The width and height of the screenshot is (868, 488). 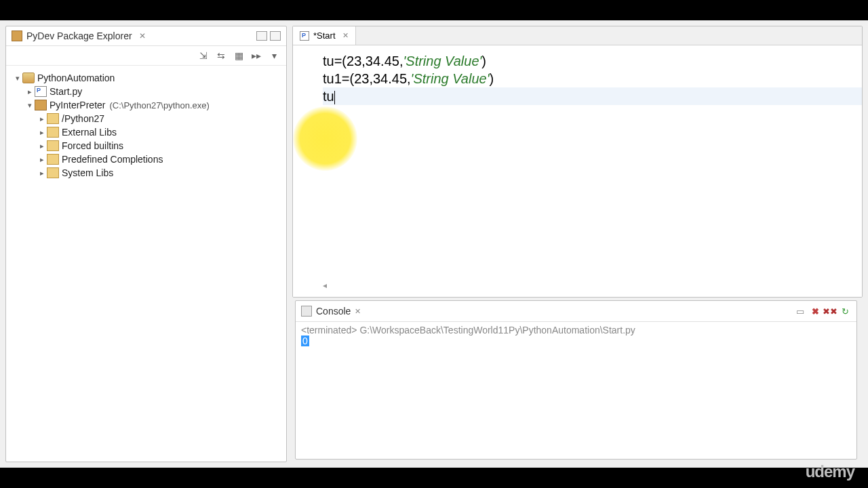 I want to click on tree-lib-item: ▸ Forced builtins, so click(x=146, y=146).